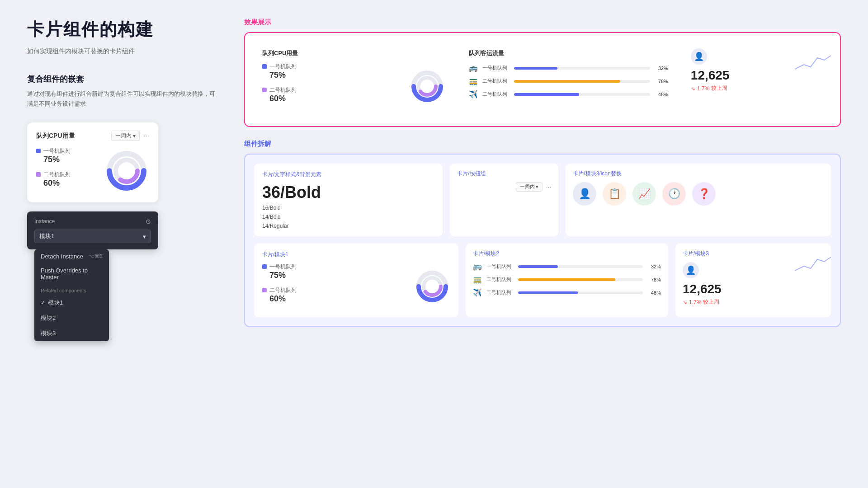 The width and height of the screenshot is (868, 488). I want to click on related-components-label: Related components, so click(71, 290).